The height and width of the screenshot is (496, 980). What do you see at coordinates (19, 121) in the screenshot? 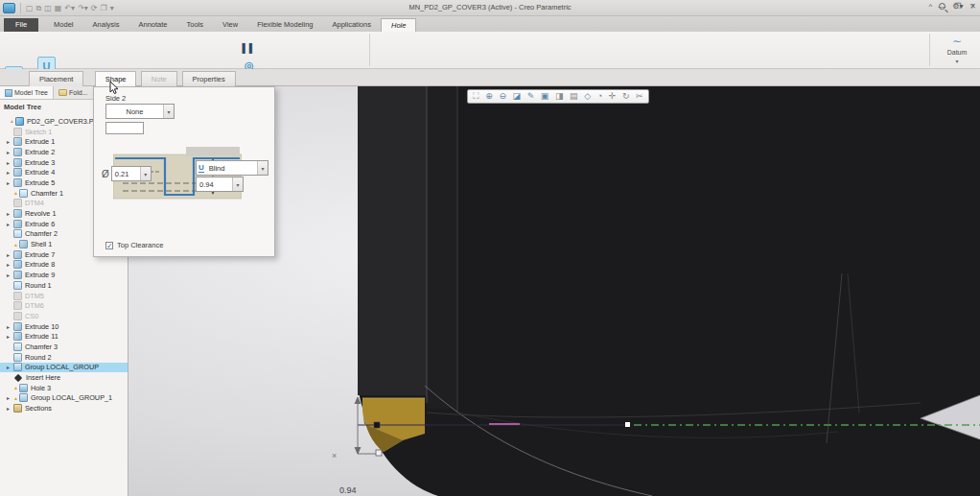
I see `part-icon` at bounding box center [19, 121].